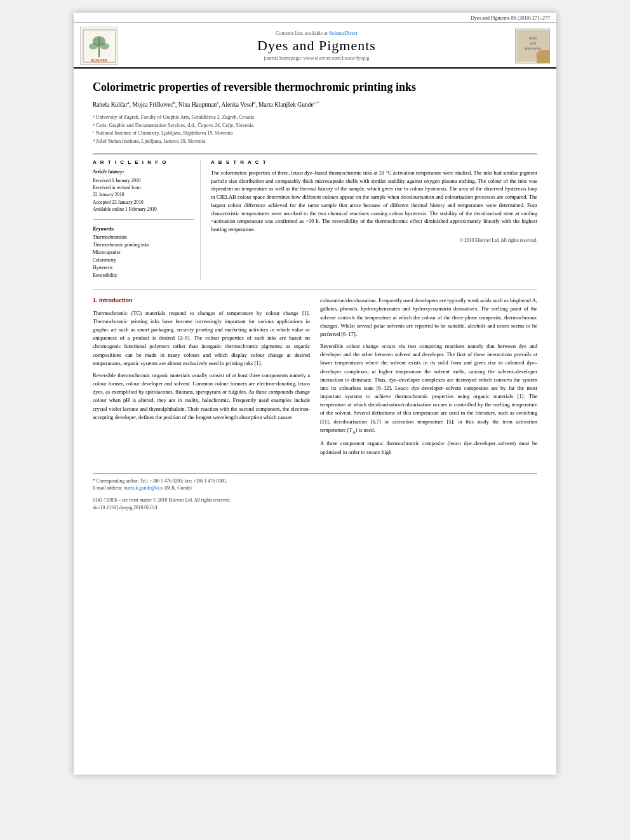 The width and height of the screenshot is (630, 840). I want to click on abstract-text: The colorimetric properties of three, le…, so click(374, 201).